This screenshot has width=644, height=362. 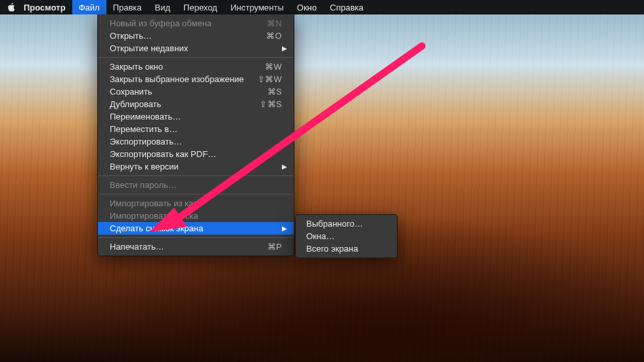 What do you see at coordinates (275, 247) in the screenshot?
I see `menu-item-shortcut: ⌘P` at bounding box center [275, 247].